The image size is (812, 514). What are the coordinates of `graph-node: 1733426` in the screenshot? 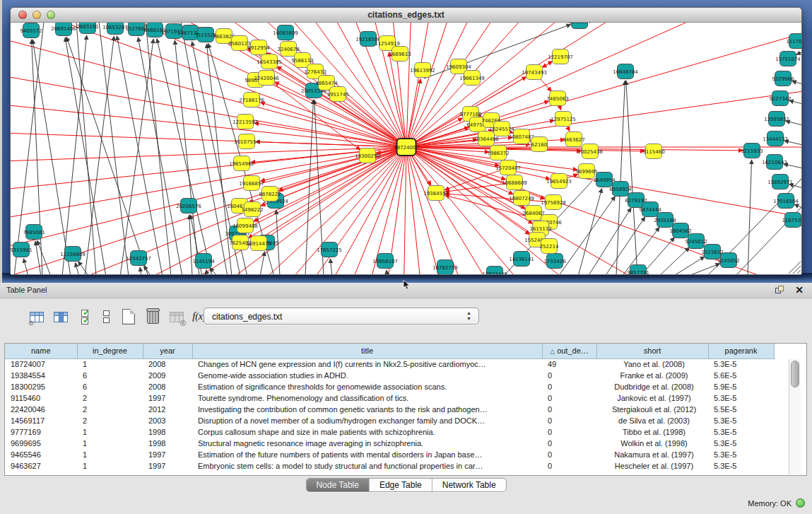 It's located at (555, 262).